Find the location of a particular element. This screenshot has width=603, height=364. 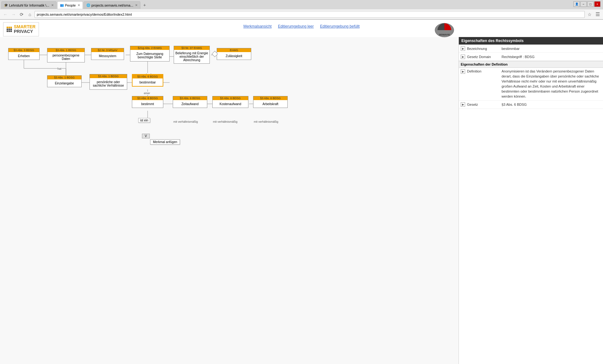

edge-label-einer: einer is located at coordinates (147, 93).